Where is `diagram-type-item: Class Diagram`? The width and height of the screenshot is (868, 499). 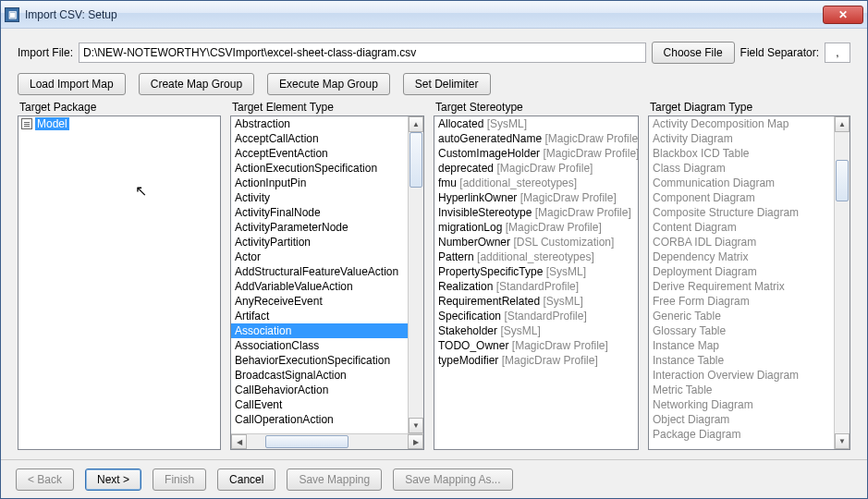 diagram-type-item: Class Diagram is located at coordinates (741, 168).